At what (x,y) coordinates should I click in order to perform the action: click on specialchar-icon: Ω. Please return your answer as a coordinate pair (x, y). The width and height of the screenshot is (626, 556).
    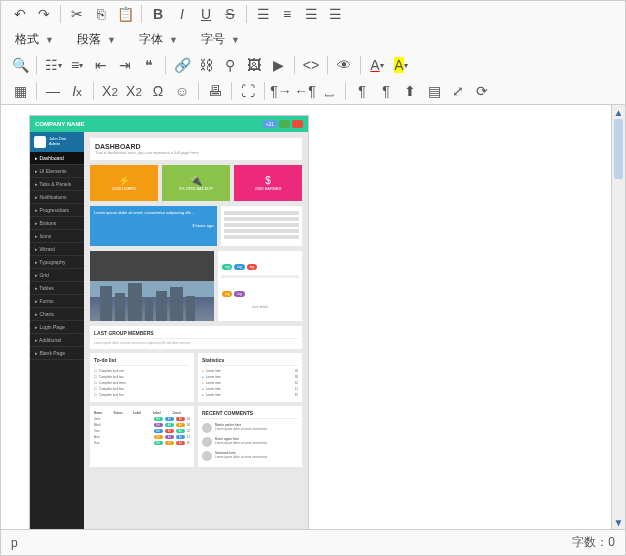
    Looking at the image, I should click on (158, 91).